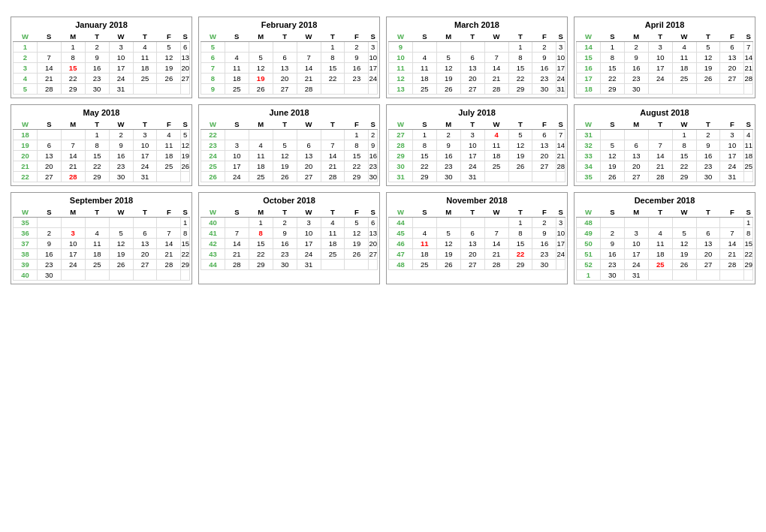 Image resolution: width=766 pixels, height=532 pixels. What do you see at coordinates (333, 223) in the screenshot?
I see `calendar-cell: 4` at bounding box center [333, 223].